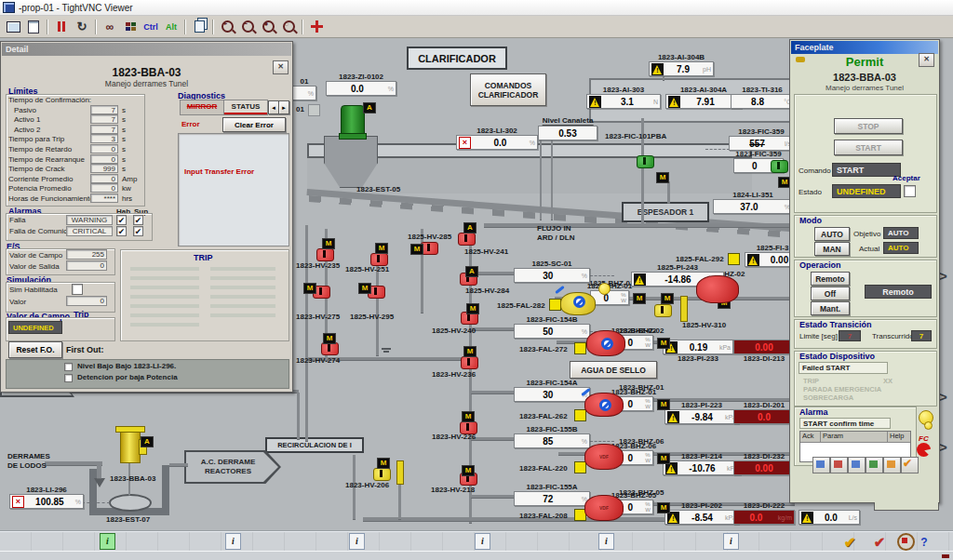  What do you see at coordinates (718, 289) in the screenshot?
I see `pump-icon` at bounding box center [718, 289].